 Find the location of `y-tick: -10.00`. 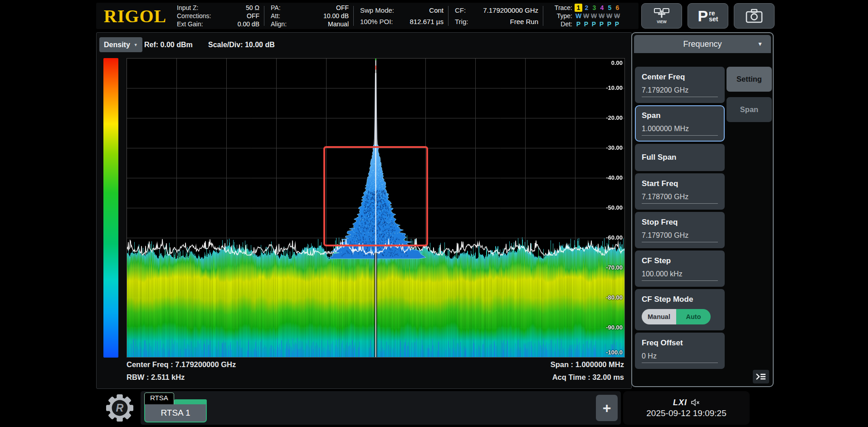

y-tick: -10.00 is located at coordinates (614, 88).